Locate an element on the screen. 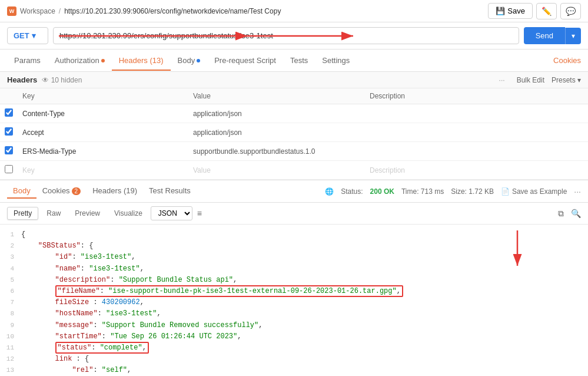  response-more-button: ··· is located at coordinates (577, 192).